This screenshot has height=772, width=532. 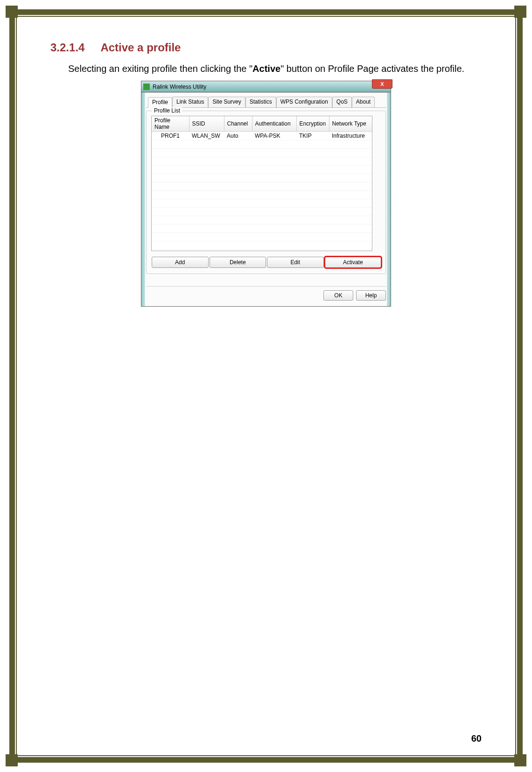 I want to click on window-border-right, so click(x=389, y=199).